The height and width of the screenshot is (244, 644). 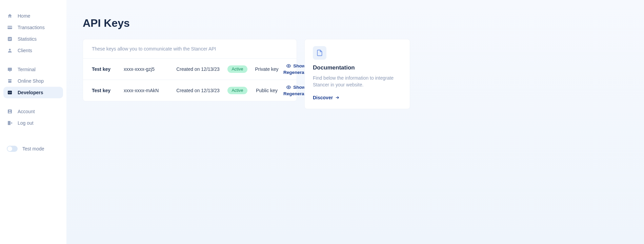 I want to click on sidebar-item-account: Account, so click(x=33, y=111).